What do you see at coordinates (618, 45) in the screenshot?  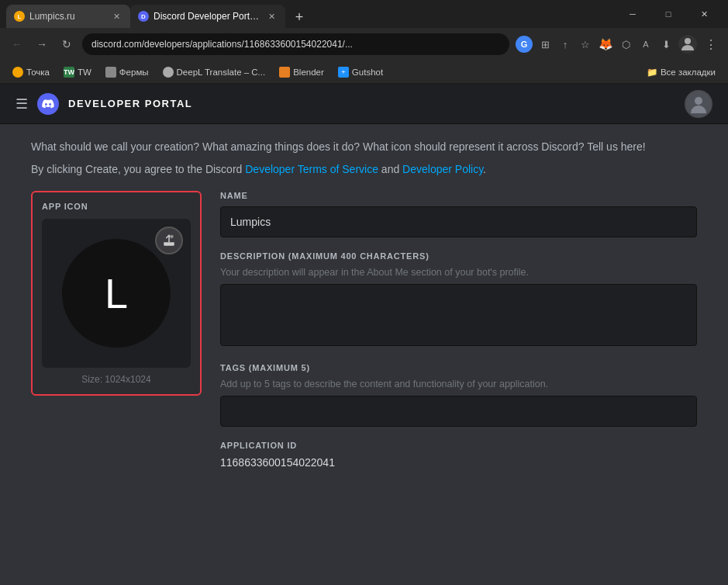 I see `address-actions: G ⊞ ↑ ☆ 🦊 ⬡ A ⬇ ⋮` at bounding box center [618, 45].